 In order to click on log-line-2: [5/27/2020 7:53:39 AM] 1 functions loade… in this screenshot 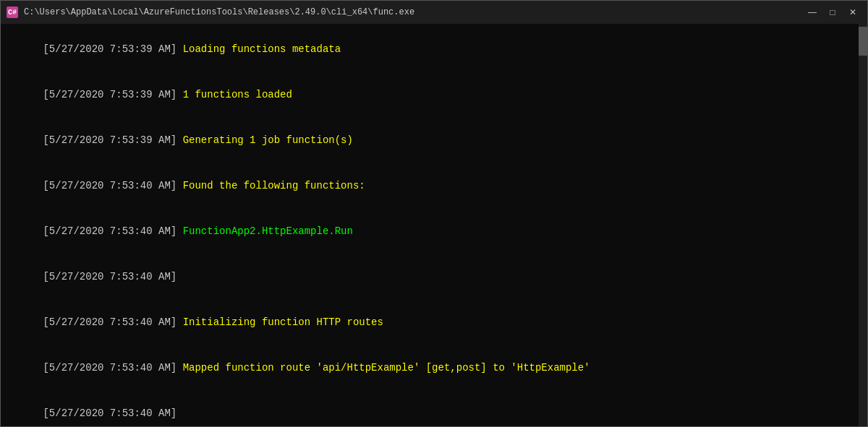, I will do `click(434, 95)`.